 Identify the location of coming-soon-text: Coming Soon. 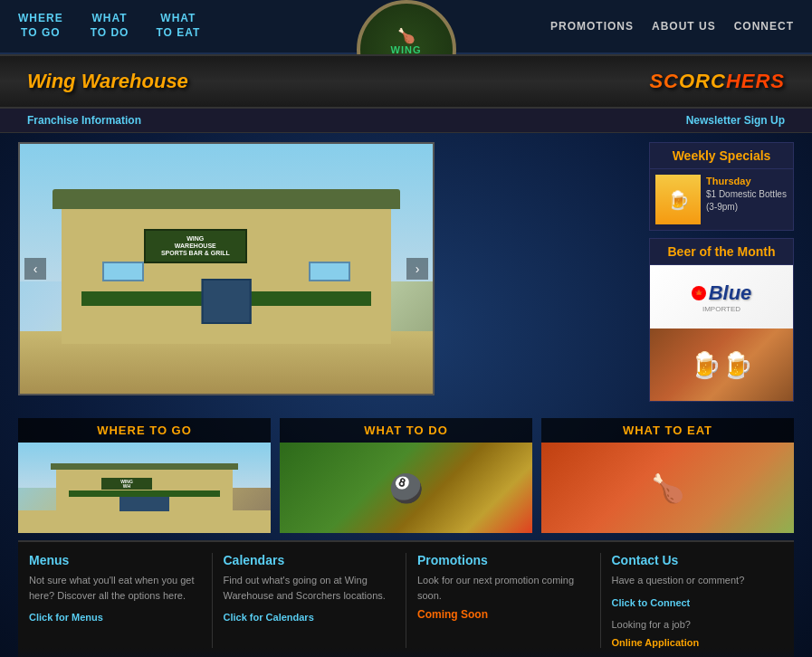
(503, 614).